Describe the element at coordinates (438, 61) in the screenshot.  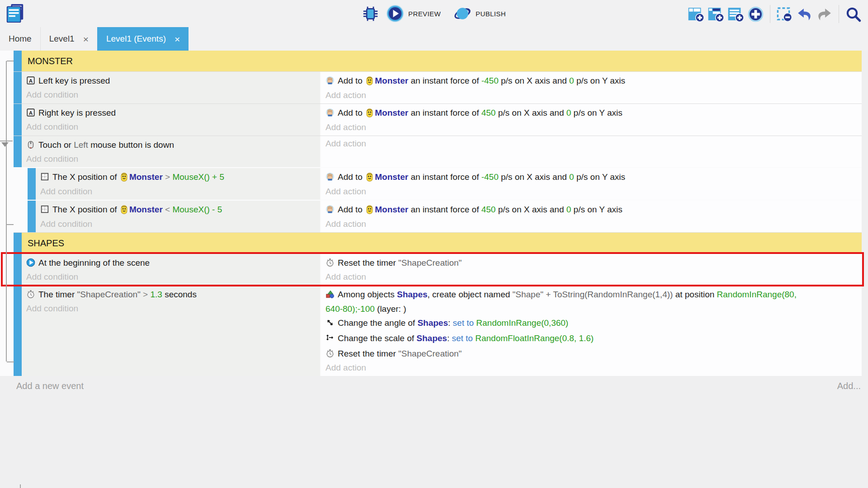
I see `group-row: MONSTER` at that location.